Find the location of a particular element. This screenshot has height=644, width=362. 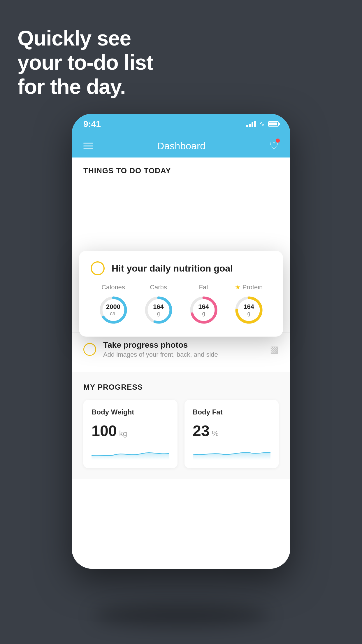

progress-title: MY PROGRESS is located at coordinates (181, 387).